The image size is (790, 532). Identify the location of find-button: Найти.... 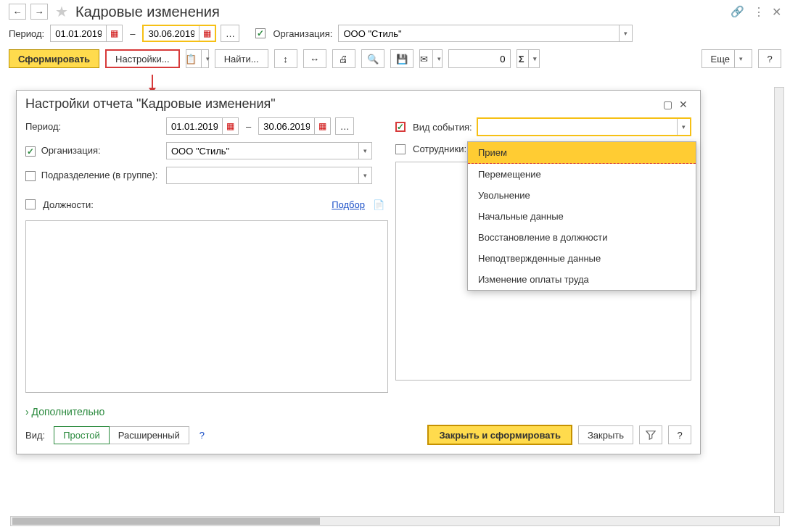
(242, 59).